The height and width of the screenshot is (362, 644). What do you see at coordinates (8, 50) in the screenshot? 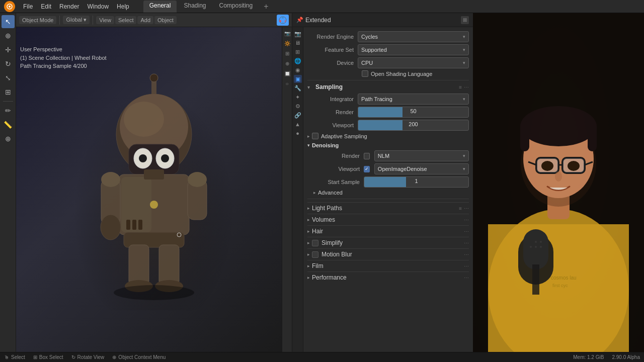
I see `tool-move: ✛` at bounding box center [8, 50].